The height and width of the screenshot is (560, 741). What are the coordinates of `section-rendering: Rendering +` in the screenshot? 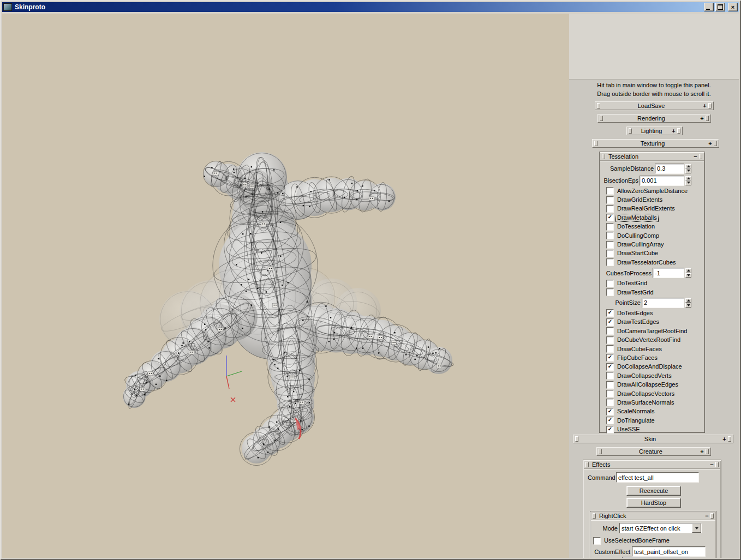 It's located at (654, 118).